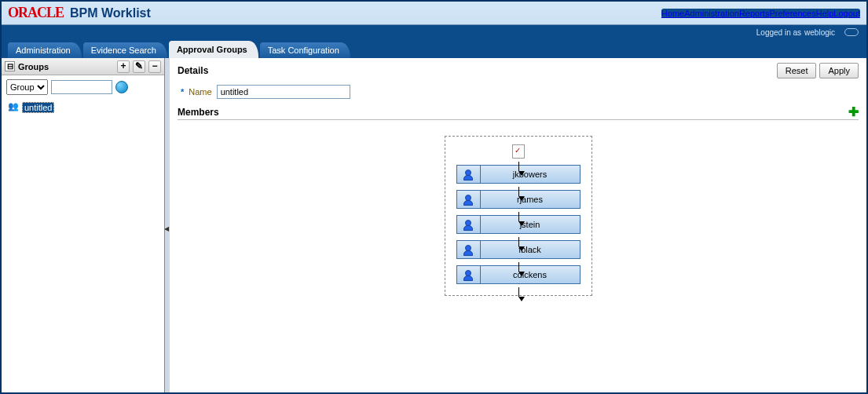 Image resolution: width=868 pixels, height=394 pixels. I want to click on nav-help: Help, so click(825, 13).